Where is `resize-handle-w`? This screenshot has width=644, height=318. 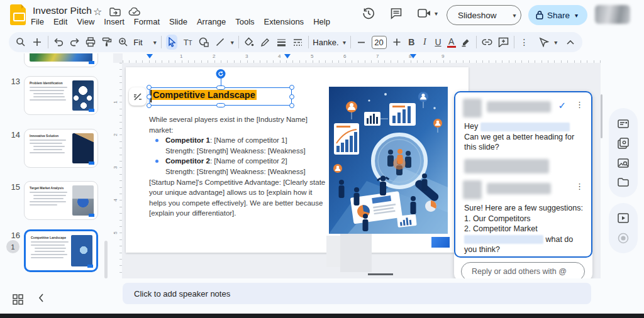
resize-handle-w is located at coordinates (149, 97).